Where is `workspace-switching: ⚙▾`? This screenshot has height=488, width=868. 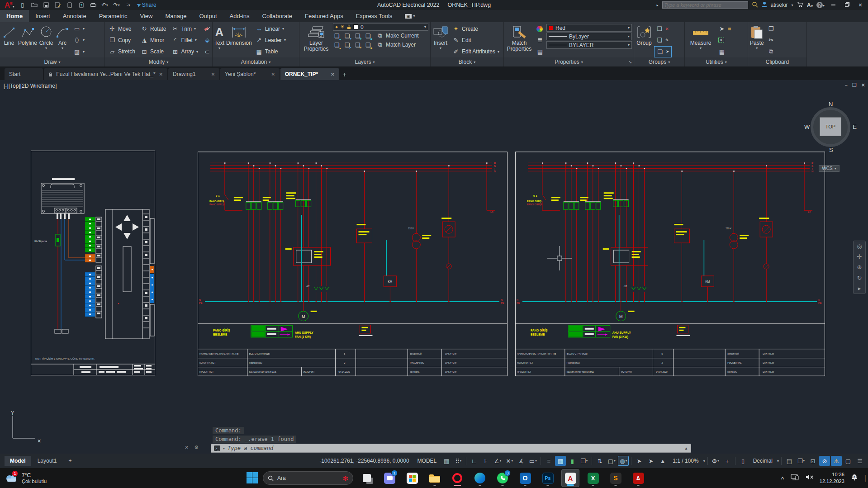
workspace-switching: ⚙▾ is located at coordinates (716, 461).